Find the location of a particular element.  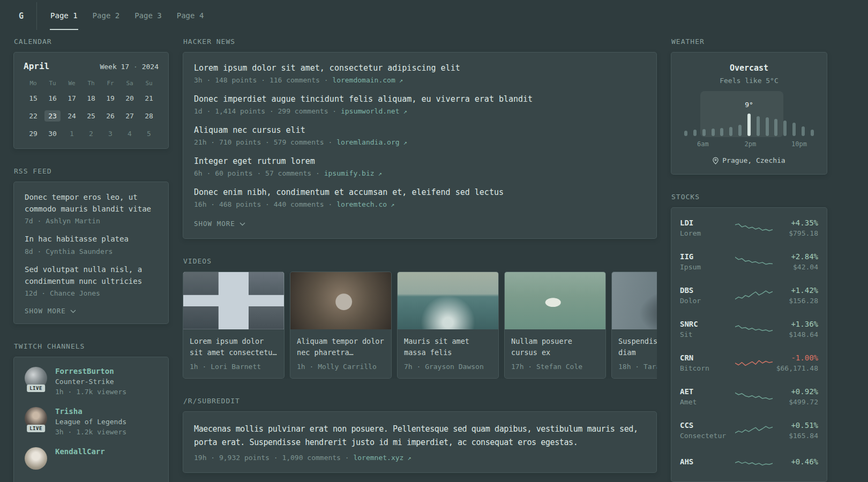

author: Tara is located at coordinates (650, 366).